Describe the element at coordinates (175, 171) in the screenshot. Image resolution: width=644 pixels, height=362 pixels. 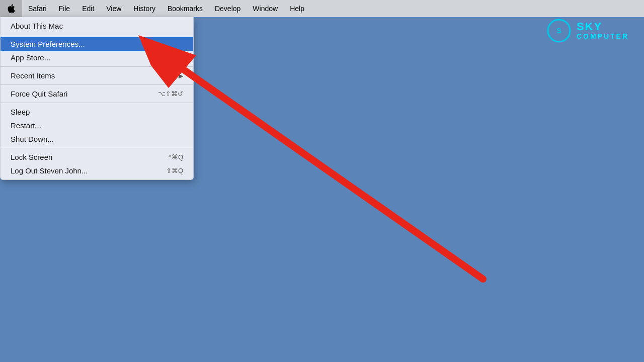
I see `log-out-shortcut: ⇧⌘Q` at that location.